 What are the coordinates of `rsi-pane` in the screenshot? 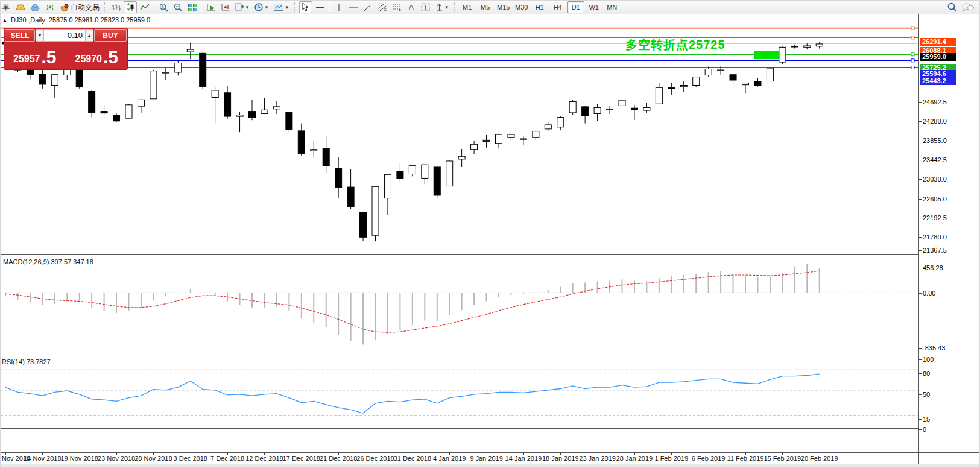 It's located at (460, 392).